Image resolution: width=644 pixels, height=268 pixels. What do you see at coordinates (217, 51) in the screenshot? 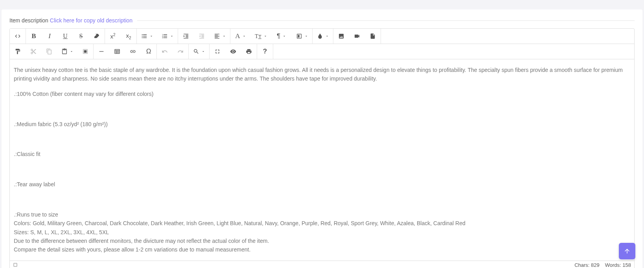
I see `fullscreen-button` at bounding box center [217, 51].